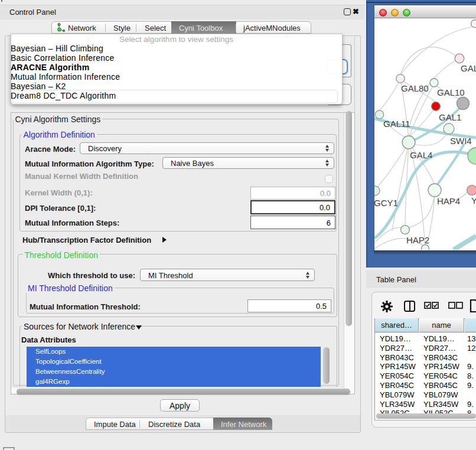  What do you see at coordinates (449, 201) in the screenshot?
I see `svg-text: HAP4` at bounding box center [449, 201].